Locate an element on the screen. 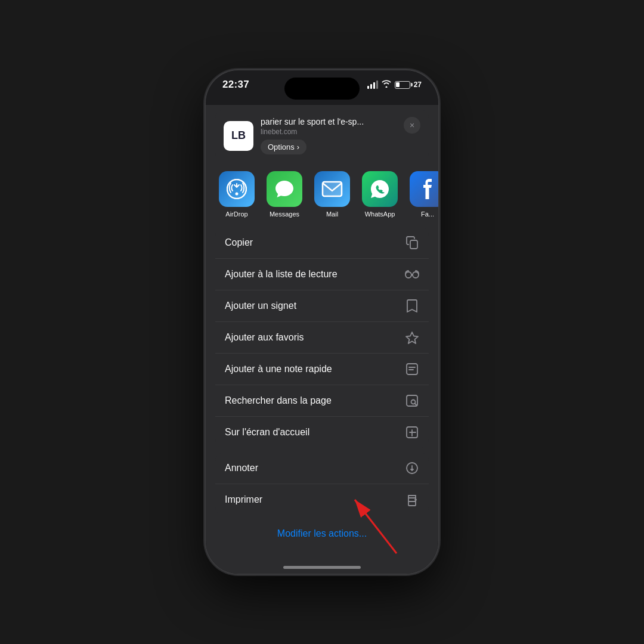 Image resolution: width=644 pixels, height=644 pixels. app-row: AirDrop Messages is located at coordinates (322, 192).